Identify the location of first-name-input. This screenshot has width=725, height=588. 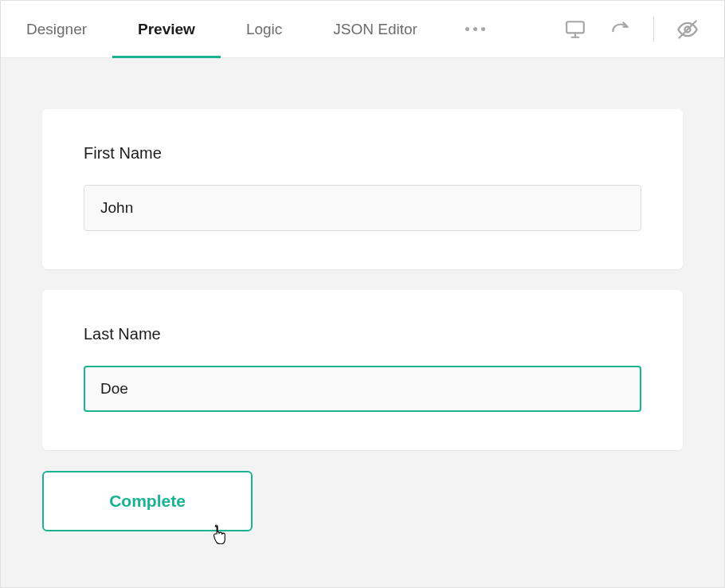
(362, 208).